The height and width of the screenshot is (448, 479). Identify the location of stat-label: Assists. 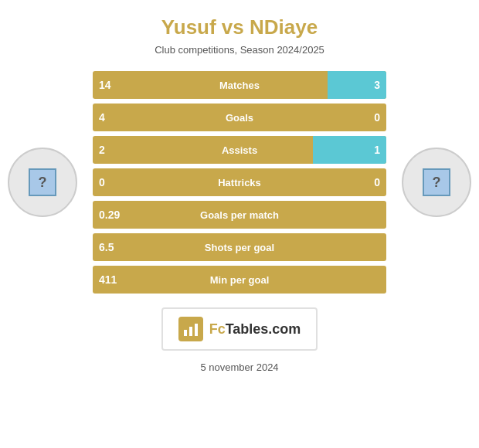
(240, 150).